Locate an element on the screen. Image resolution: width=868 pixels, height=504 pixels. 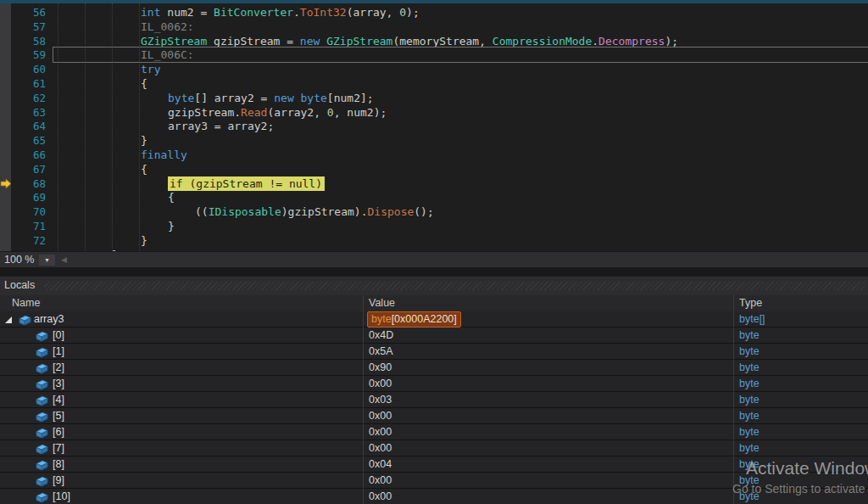
locals-row-1: [1]0x5Abyte is located at coordinates (434, 351).